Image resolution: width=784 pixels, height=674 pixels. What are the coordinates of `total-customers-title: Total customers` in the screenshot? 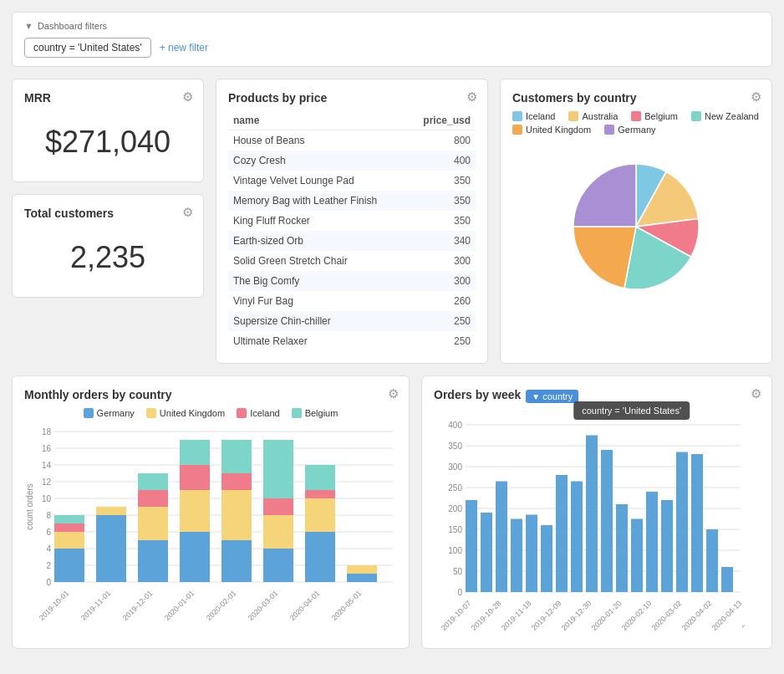 It's located at (108, 213).